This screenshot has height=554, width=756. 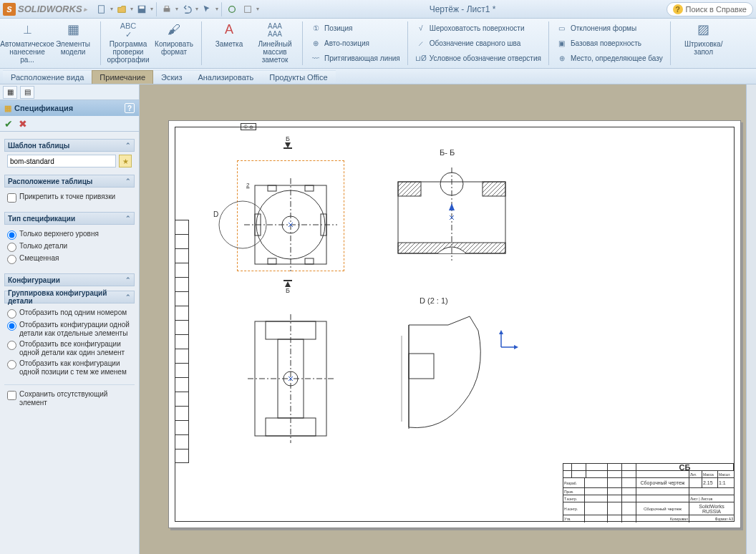 I want to click on model-items-button: ▦Элементымодели, so click(x=73, y=43).